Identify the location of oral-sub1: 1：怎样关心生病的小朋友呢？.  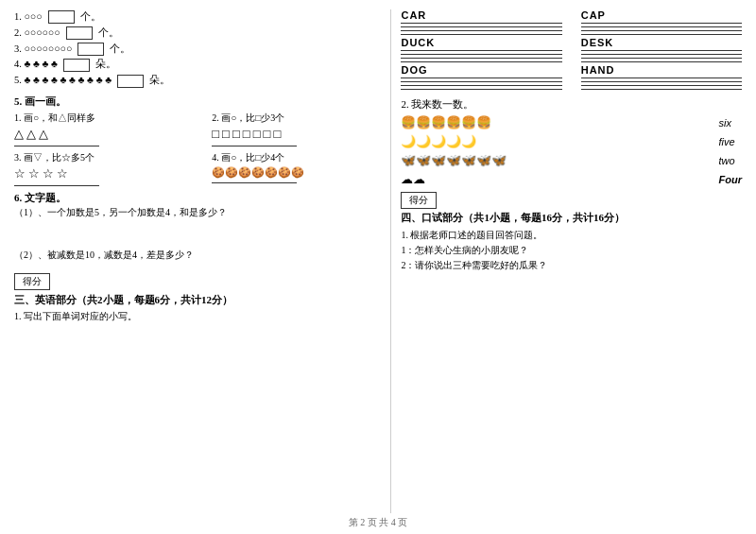
(571, 250).